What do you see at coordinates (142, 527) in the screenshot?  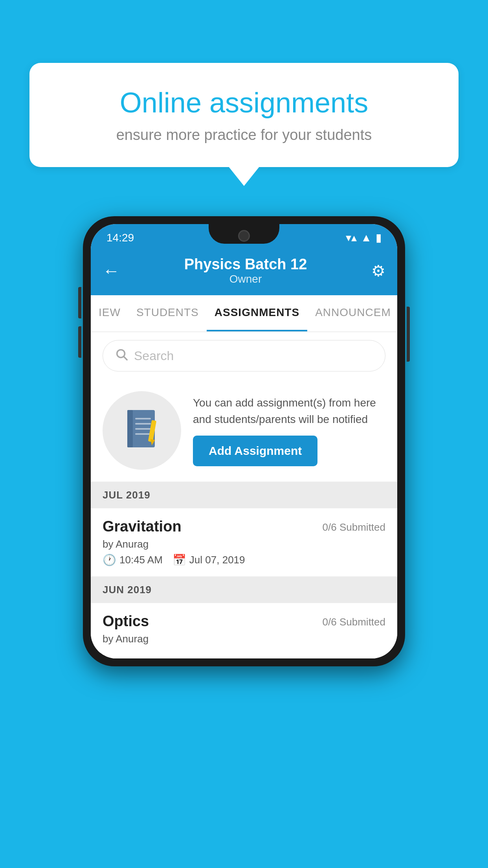 I see `assignment-name: Gravitation` at bounding box center [142, 527].